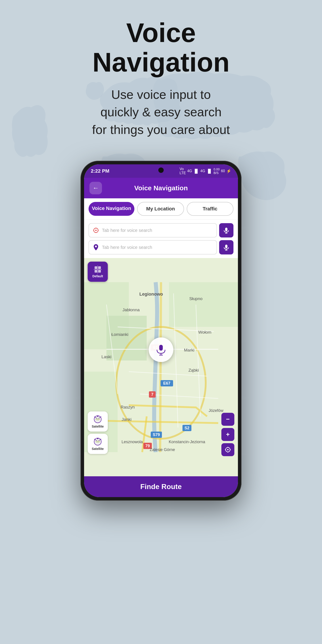  What do you see at coordinates (128, 407) in the screenshot?
I see `svg-text: Raszyn` at bounding box center [128, 407].